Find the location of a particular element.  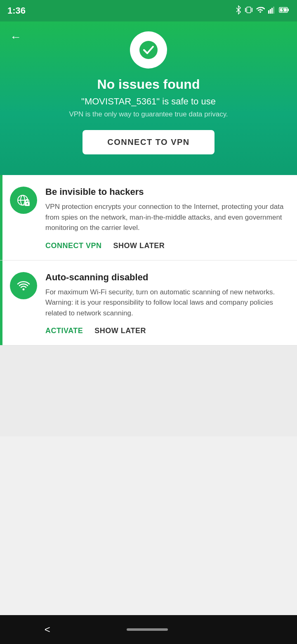

card-title-2: Auto-scanning disabled is located at coordinates (165, 277).